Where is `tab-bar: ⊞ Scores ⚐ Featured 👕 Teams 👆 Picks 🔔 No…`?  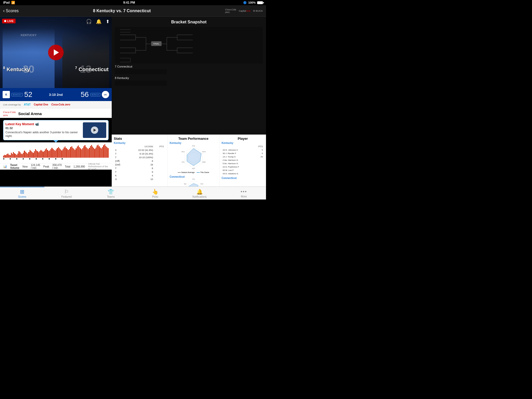 tab-bar: ⊞ Scores ⚐ Featured 👕 Teams 👆 Picks 🔔 No… is located at coordinates (133, 193).